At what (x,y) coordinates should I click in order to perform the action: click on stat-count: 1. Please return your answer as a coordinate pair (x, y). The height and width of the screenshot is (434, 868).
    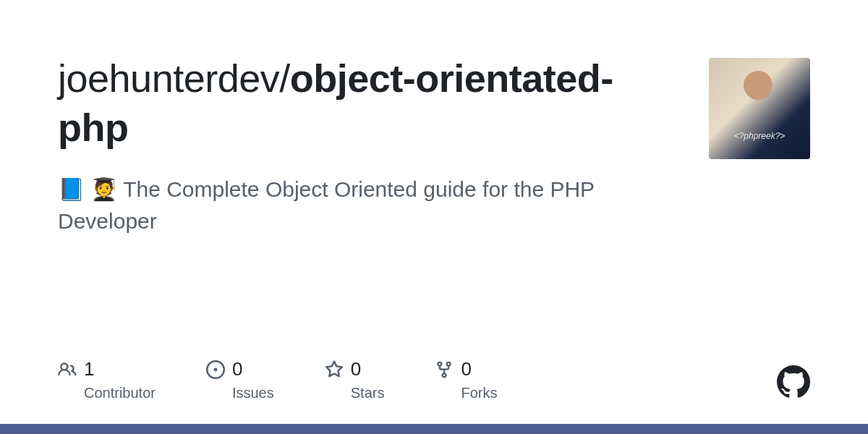
    Looking at the image, I should click on (89, 369).